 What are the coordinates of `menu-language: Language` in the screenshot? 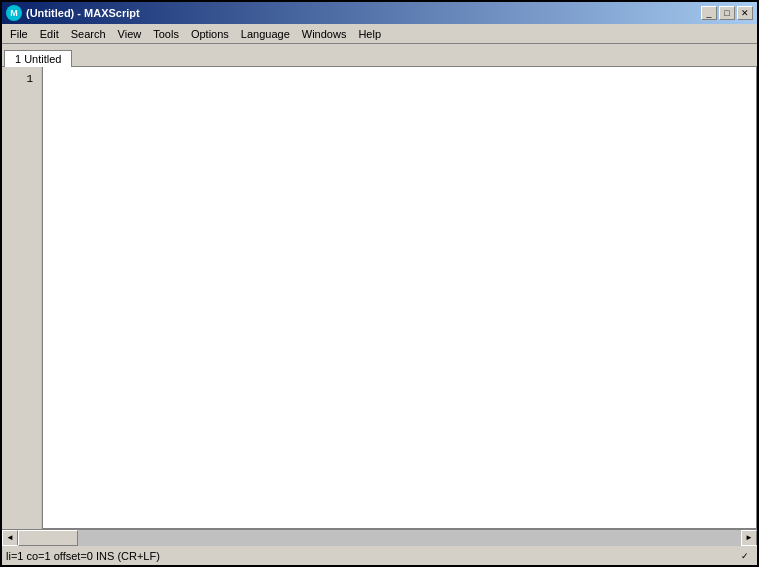 It's located at (266, 34).